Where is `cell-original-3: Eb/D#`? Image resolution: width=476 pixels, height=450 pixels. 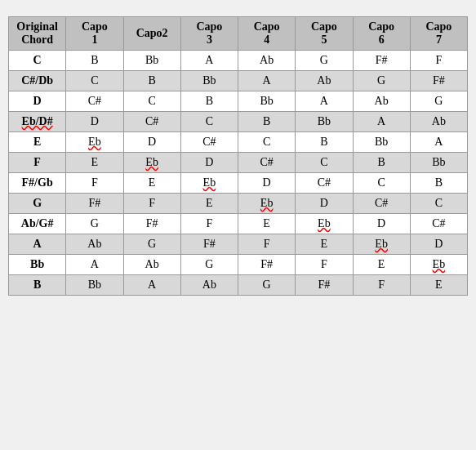 cell-original-3: Eb/D# is located at coordinates (38, 123).